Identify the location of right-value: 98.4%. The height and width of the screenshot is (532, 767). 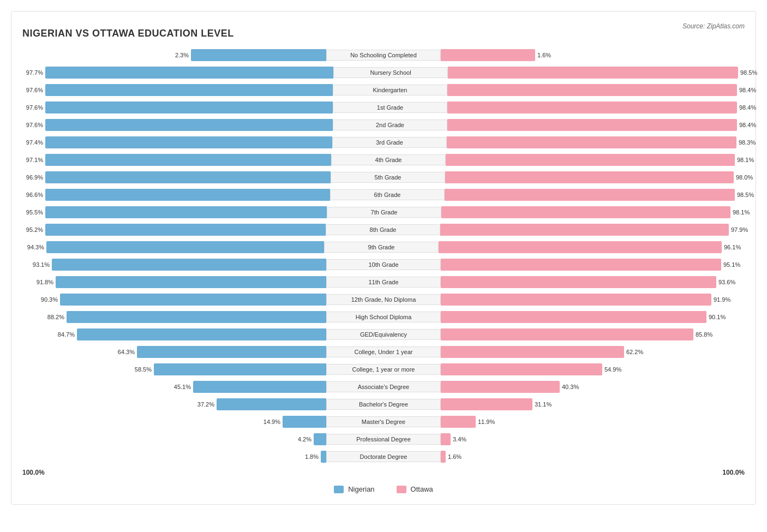
(750, 90).